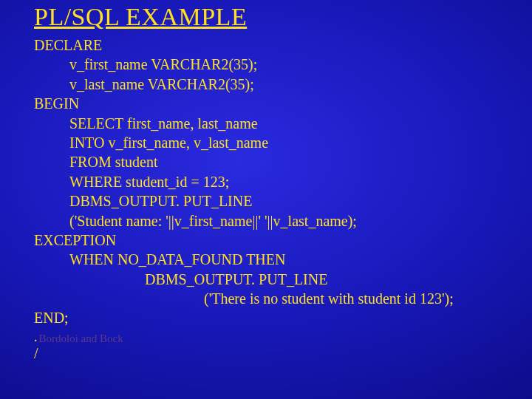  I want to click on code-line: BEGIN, so click(283, 103).